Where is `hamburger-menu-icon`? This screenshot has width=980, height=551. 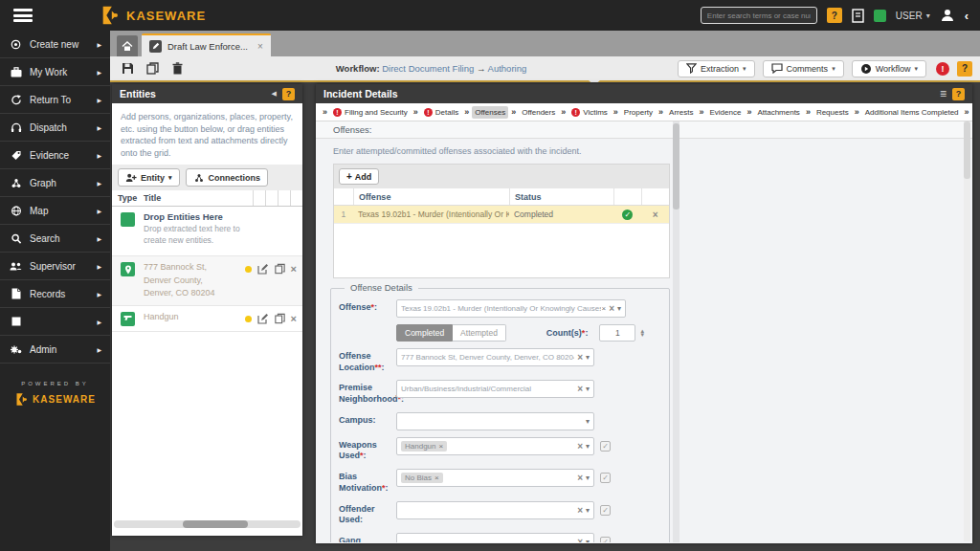
hamburger-menu-icon is located at coordinates (23, 15).